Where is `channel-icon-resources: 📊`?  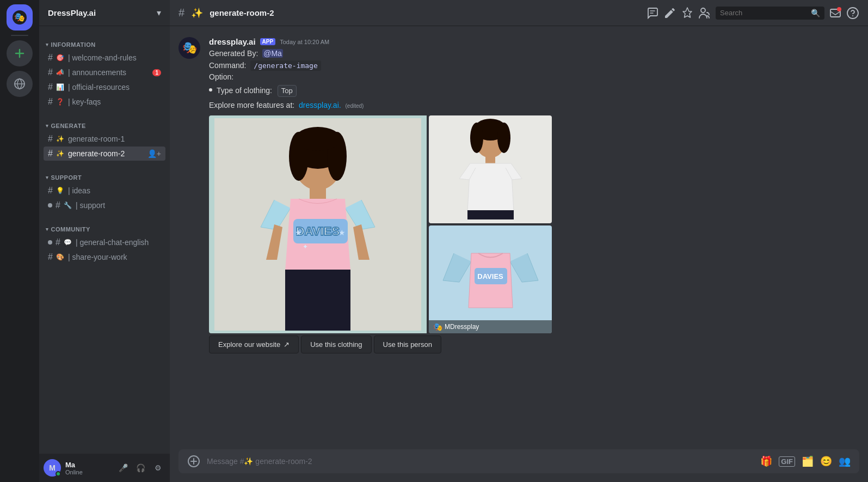 channel-icon-resources: 📊 is located at coordinates (60, 87).